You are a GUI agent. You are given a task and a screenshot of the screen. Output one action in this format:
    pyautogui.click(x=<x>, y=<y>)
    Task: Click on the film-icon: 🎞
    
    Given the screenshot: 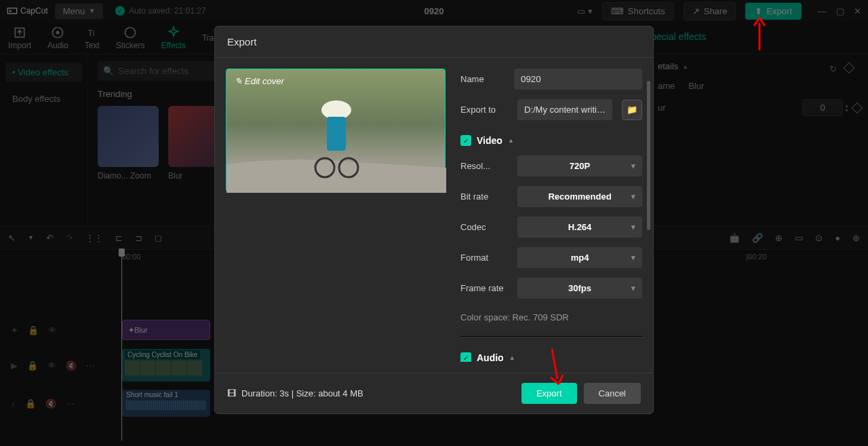 What is the action you would take?
    pyautogui.click(x=232, y=394)
    